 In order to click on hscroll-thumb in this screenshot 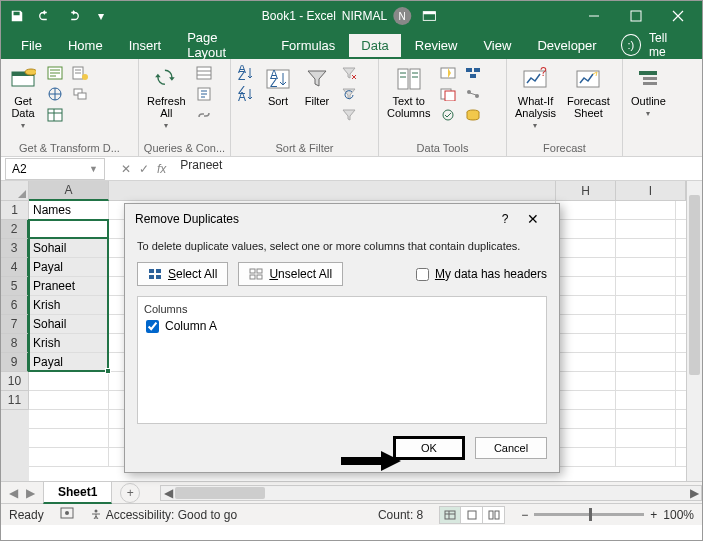, I will do `click(220, 493)`.